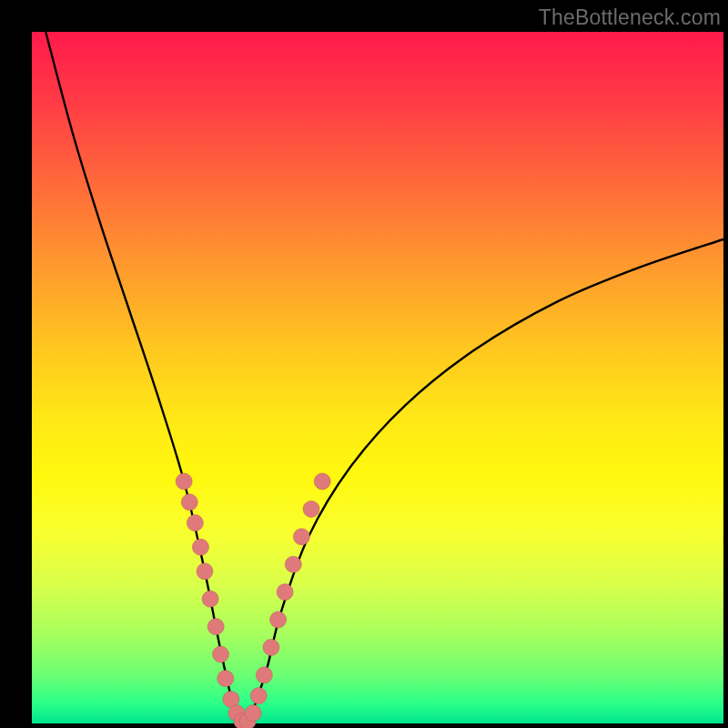 The height and width of the screenshot is (728, 728). What do you see at coordinates (630, 18) in the screenshot?
I see `watermark-text: TheBottleneck.com` at bounding box center [630, 18].